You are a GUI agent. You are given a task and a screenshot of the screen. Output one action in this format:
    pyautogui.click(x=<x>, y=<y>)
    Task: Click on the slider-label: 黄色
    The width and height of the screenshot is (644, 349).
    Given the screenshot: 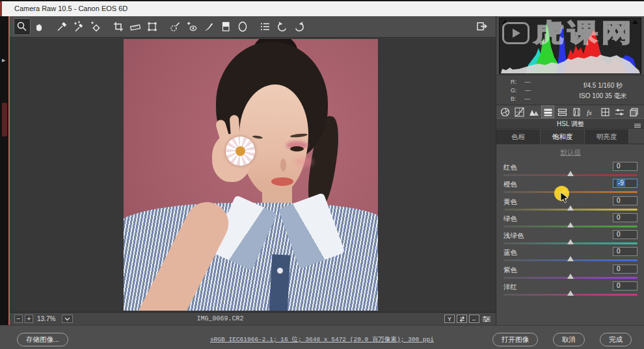 What is the action you would take?
    pyautogui.click(x=510, y=202)
    